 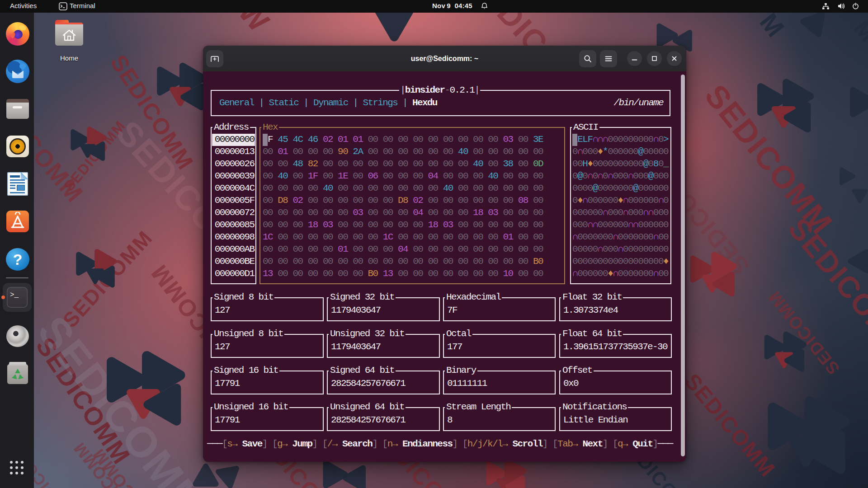 What do you see at coordinates (730, 426) in the screenshot?
I see `svg-text: SEDICOMM` at bounding box center [730, 426].